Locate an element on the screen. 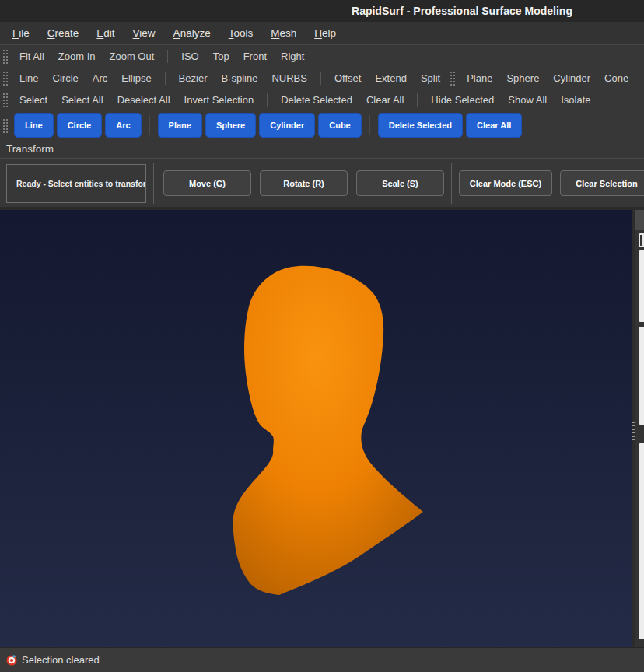 The width and height of the screenshot is (644, 672). target-icon is located at coordinates (12, 660).